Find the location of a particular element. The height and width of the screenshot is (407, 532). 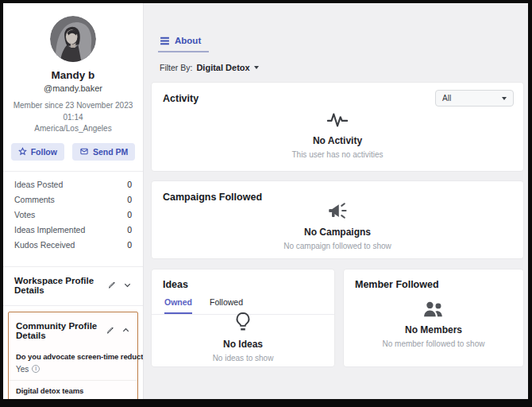

field-answer: Workshop team is located at coordinates (44, 399).